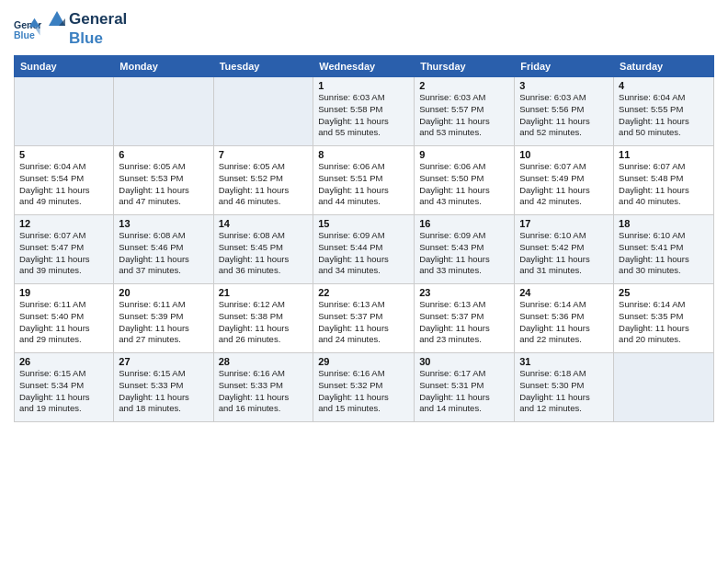 This screenshot has height=563, width=728. Describe the element at coordinates (564, 250) in the screenshot. I see `calendar-cell: 17Sunrise: 6:10 AM Sunset: 5:42 PM Dayli…` at that location.